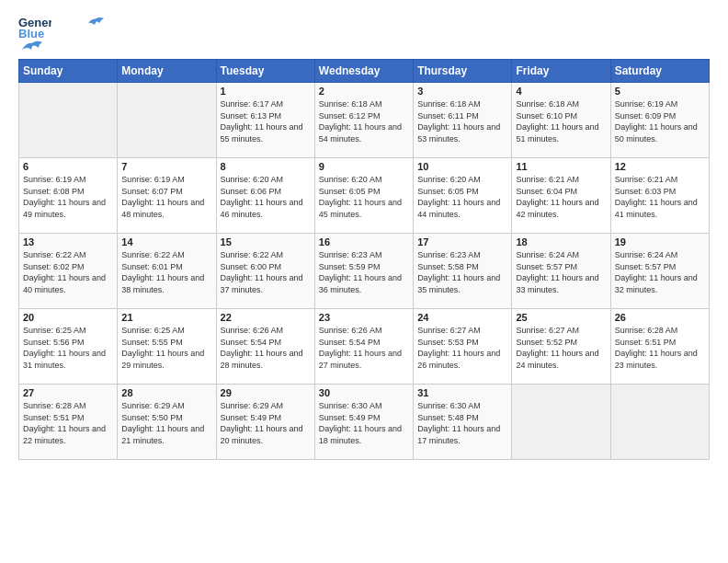 Image resolution: width=728 pixels, height=563 pixels. What do you see at coordinates (167, 196) in the screenshot?
I see `calendar-cell: 7Sunrise: 6:19 AM Sunset: 6:07 PM Daylig…` at bounding box center [167, 196].